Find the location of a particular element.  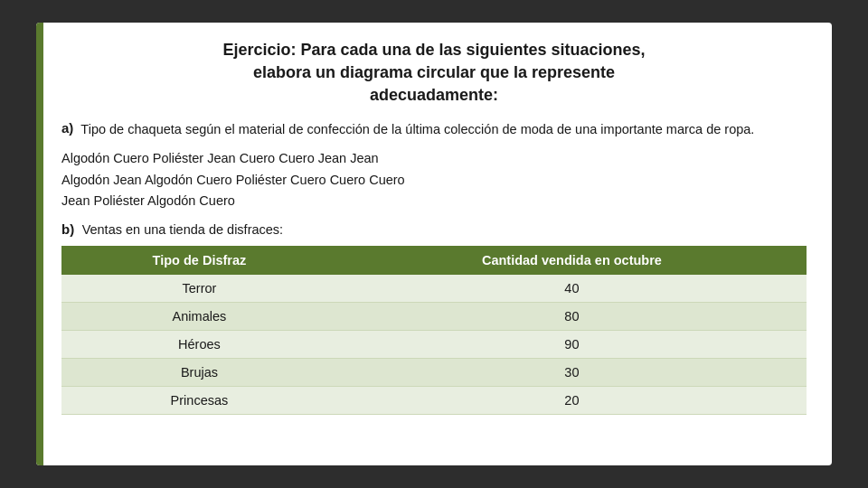

section-a-content: a) Tipo de chaqueta según el material de… is located at coordinates (434, 130).